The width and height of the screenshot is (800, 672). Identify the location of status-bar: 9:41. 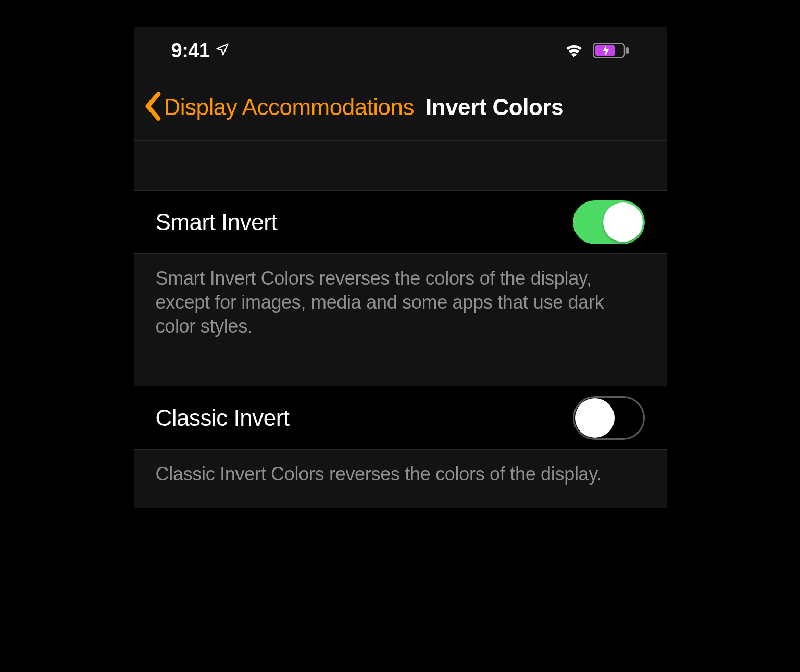
(400, 50).